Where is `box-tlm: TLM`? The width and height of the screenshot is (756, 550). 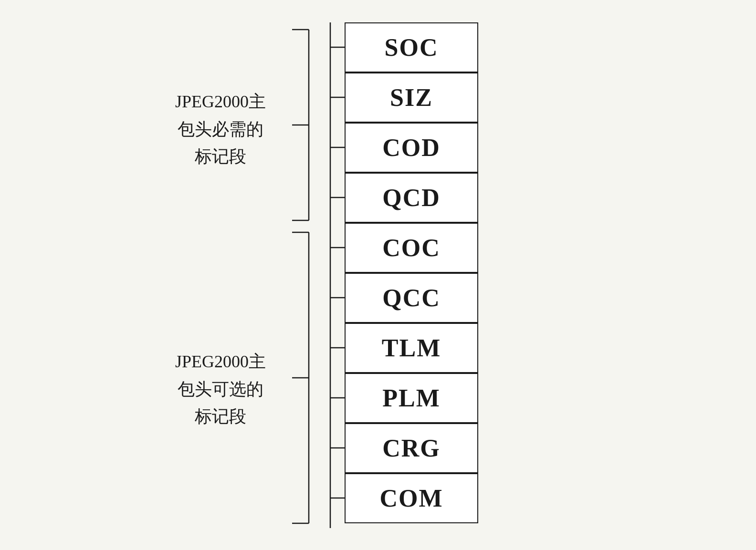
box-tlm: TLM is located at coordinates (411, 348).